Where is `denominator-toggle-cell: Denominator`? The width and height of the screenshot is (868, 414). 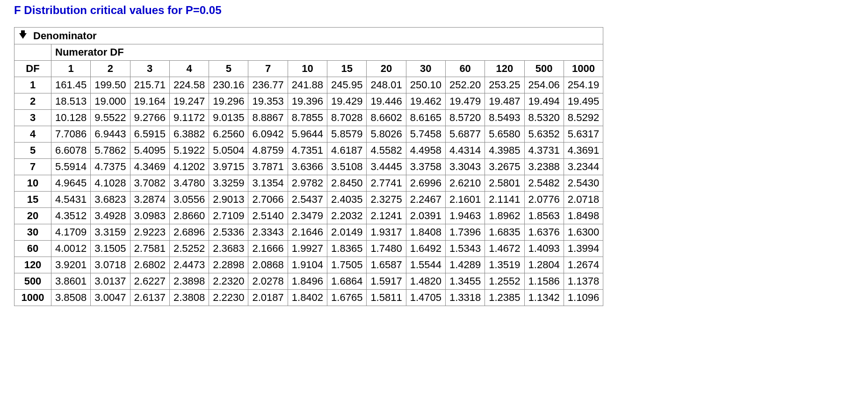
denominator-toggle-cell: Denominator is located at coordinates (309, 36).